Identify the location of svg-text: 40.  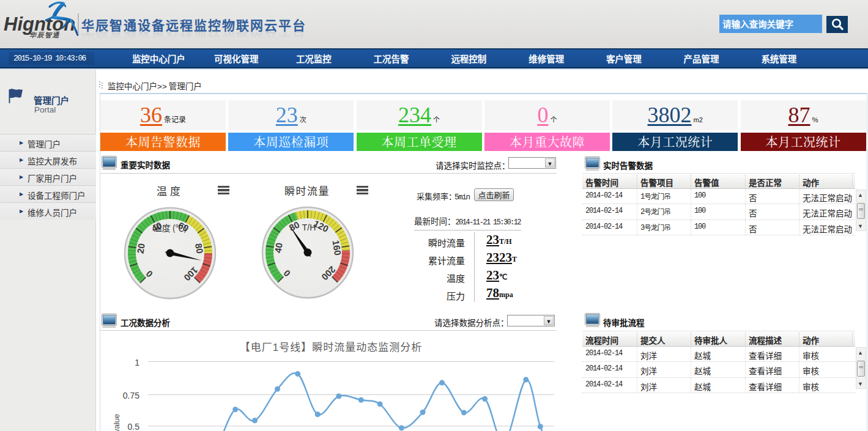
(278, 248).